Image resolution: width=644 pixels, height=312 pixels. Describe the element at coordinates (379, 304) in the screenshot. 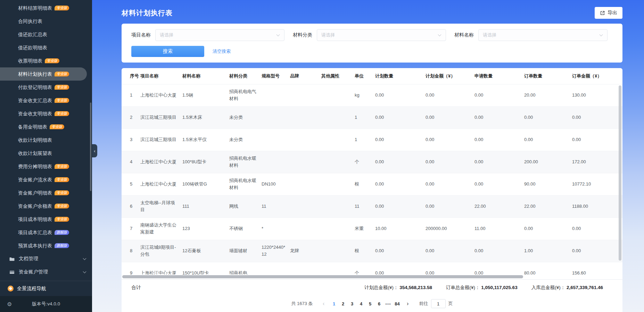

I see `page-button: 6` at that location.